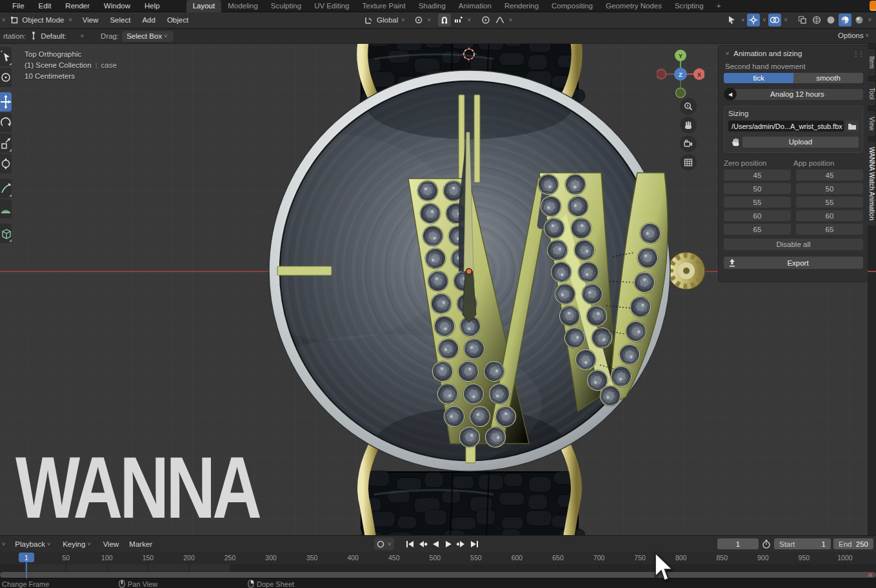  I want to click on gizmos-toggle, so click(753, 20).